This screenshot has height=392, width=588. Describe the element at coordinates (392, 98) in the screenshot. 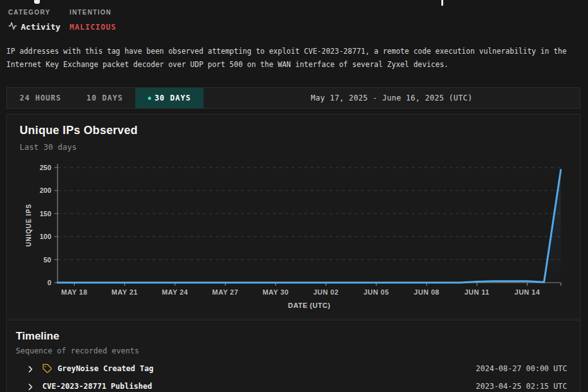

I see `date-range-label: May 17, 2025 - June 16, 2025 (UTC)` at that location.